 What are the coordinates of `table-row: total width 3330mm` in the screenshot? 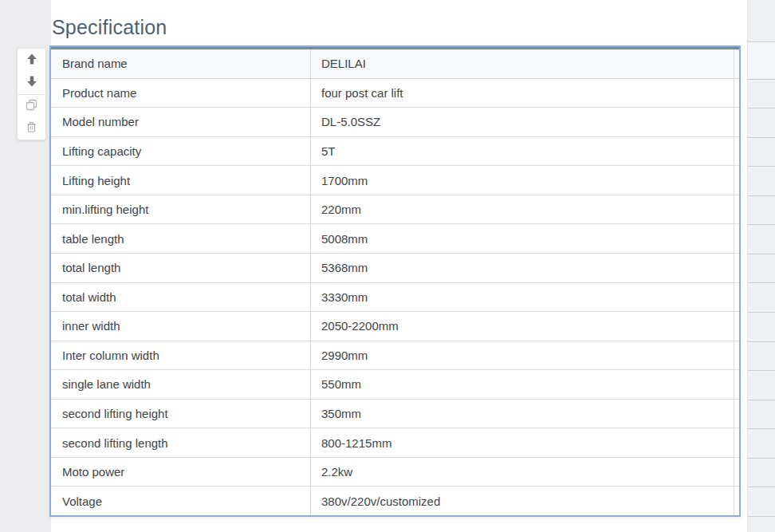 It's located at (395, 298).